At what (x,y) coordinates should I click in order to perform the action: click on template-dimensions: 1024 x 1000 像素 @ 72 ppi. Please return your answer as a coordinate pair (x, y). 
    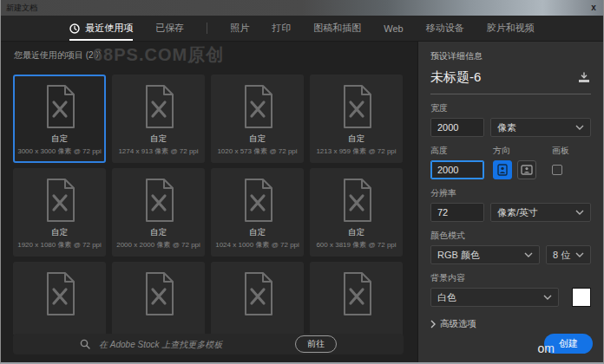
    Looking at the image, I should click on (257, 244).